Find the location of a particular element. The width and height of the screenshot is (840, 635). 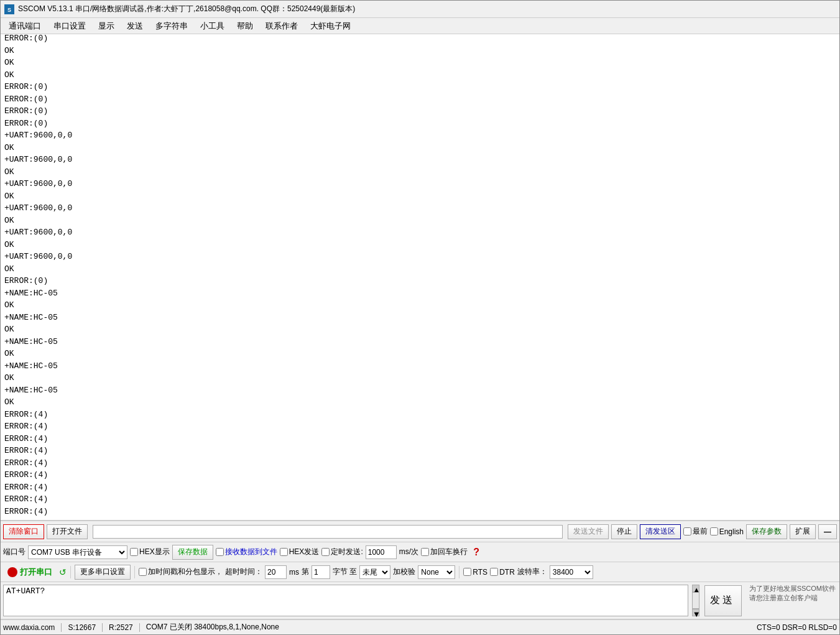

status-div2 is located at coordinates (102, 628).